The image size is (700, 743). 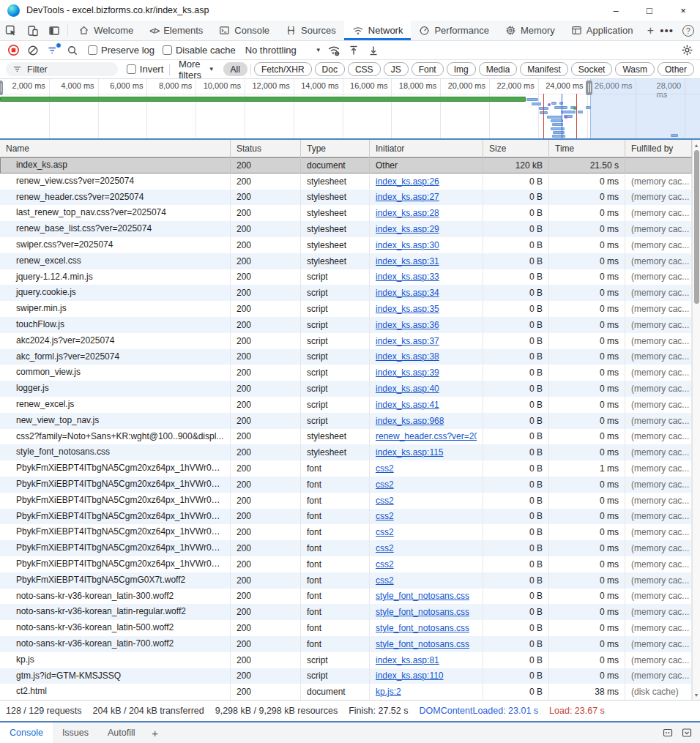 I want to click on overview-right-handle, so click(x=589, y=88).